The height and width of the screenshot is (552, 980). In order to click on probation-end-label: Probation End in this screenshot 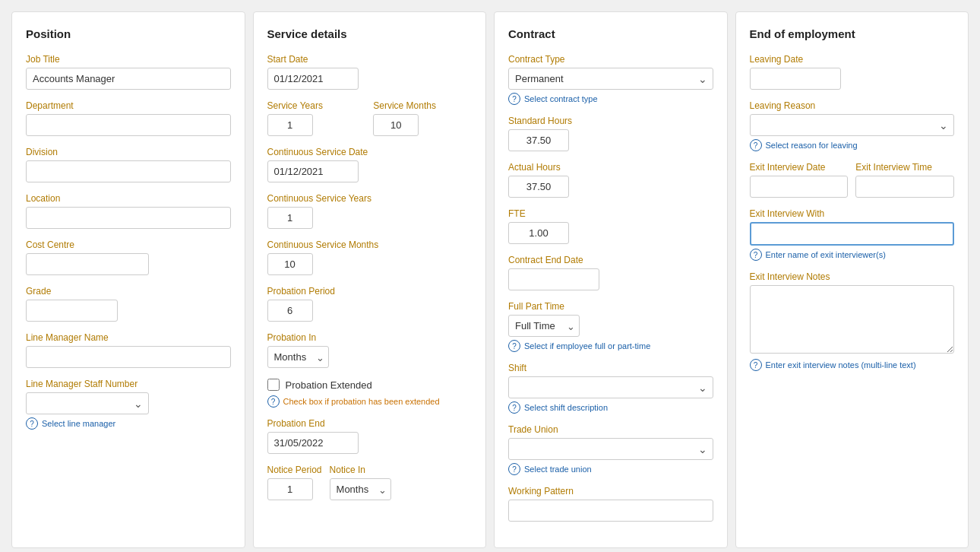, I will do `click(370, 424)`.